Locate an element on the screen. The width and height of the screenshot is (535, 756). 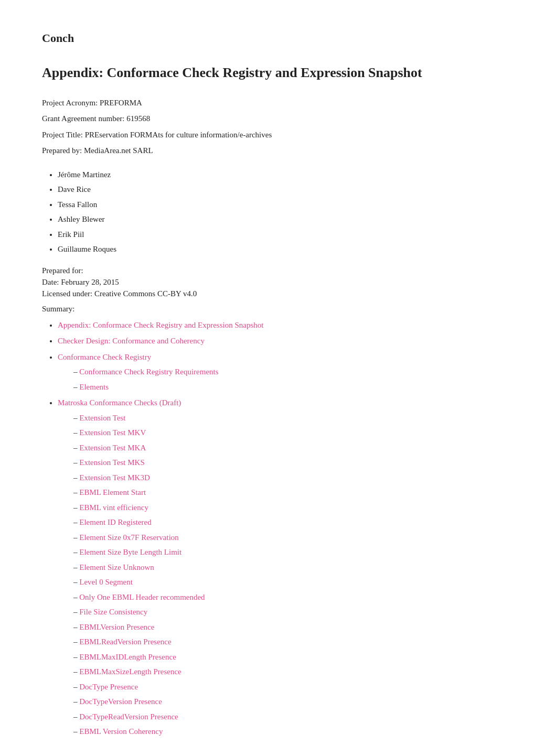
sub-list: Conformance Check Registry RequirementsE… is located at coordinates (283, 380).